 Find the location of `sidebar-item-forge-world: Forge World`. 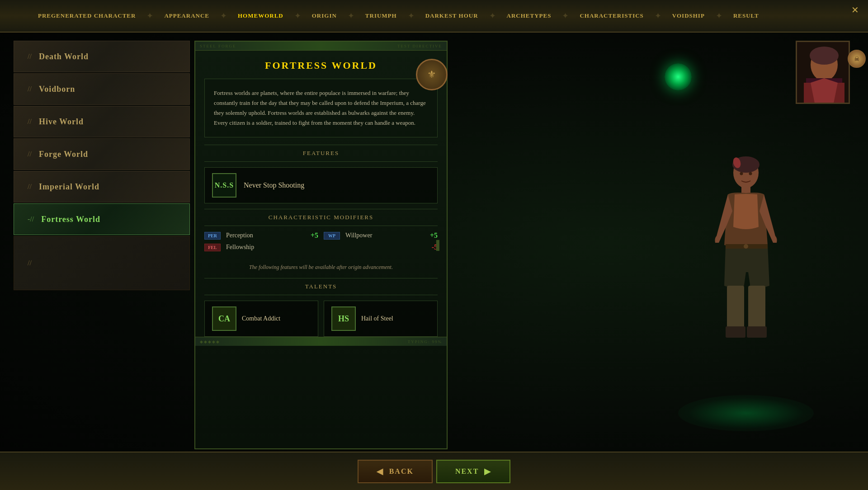

sidebar-item-forge-world: Forge World is located at coordinates (102, 154).